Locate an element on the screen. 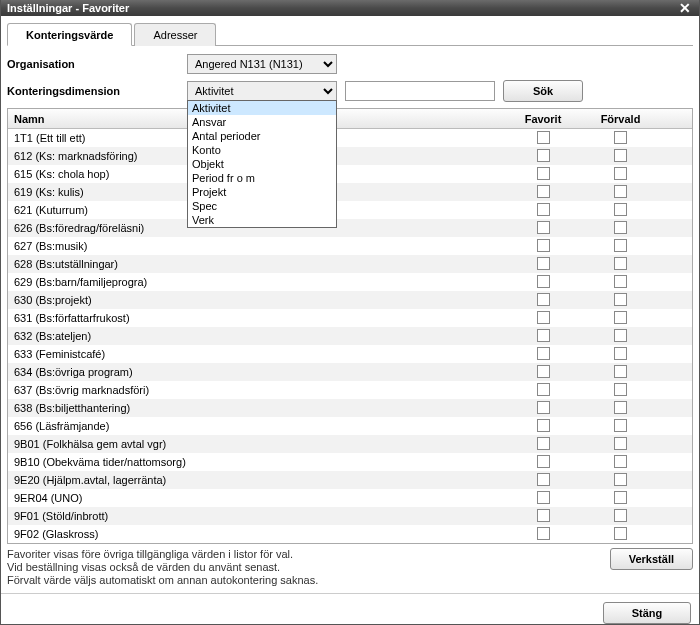  table-row: 656 (Läsfrämjande) is located at coordinates (350, 426).